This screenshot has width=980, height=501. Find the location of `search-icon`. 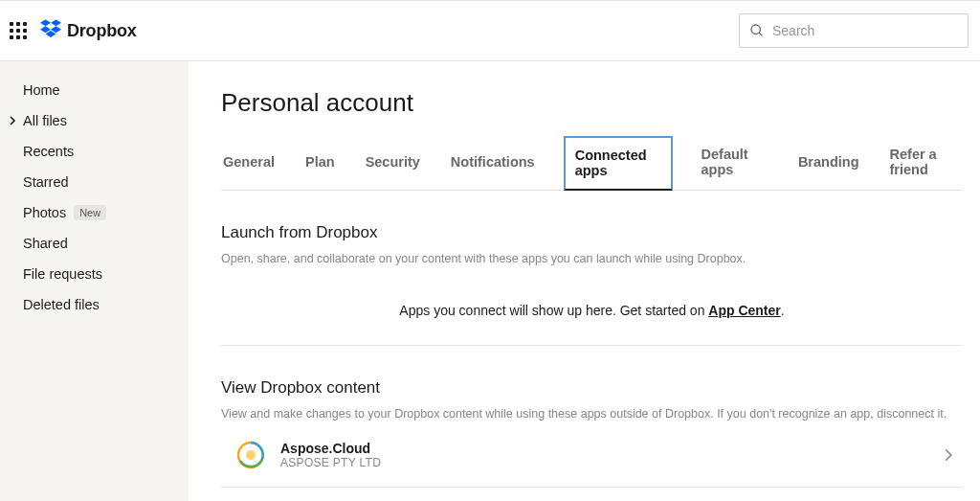

search-icon is located at coordinates (757, 31).